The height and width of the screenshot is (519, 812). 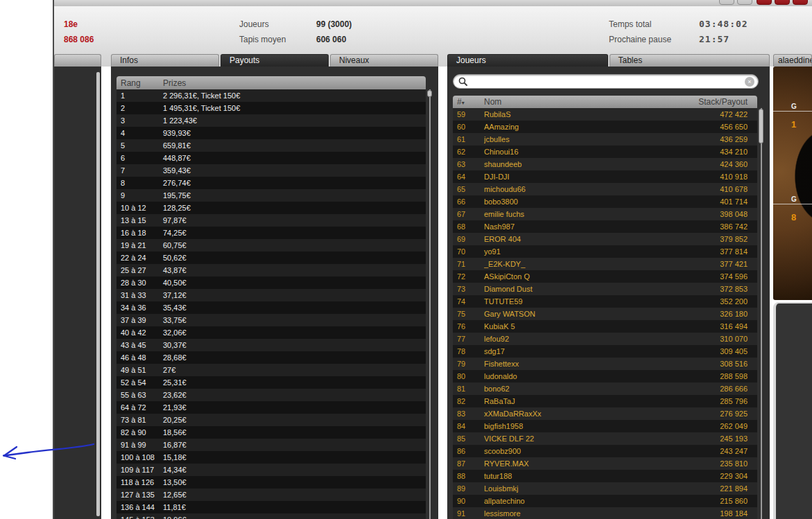 What do you see at coordinates (469, 376) in the screenshot?
I see `player-rank: 80` at bounding box center [469, 376].